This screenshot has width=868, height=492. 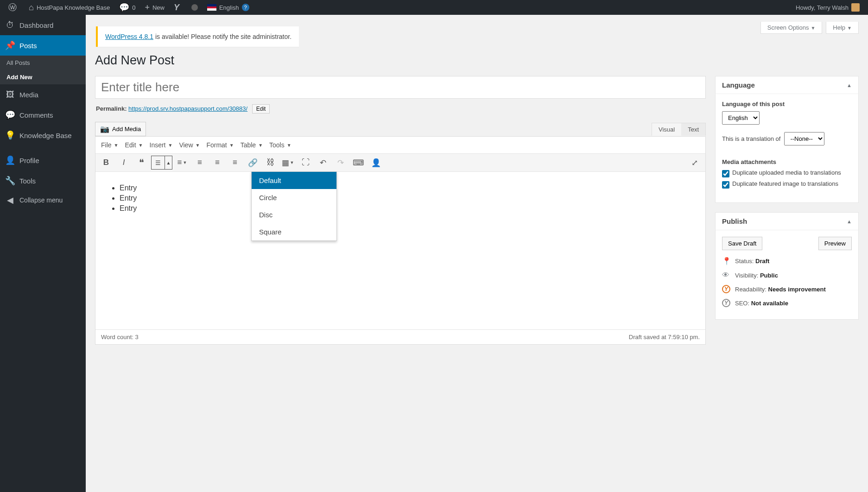 What do you see at coordinates (133, 145) in the screenshot?
I see `menu-edit: Edit▼` at bounding box center [133, 145].